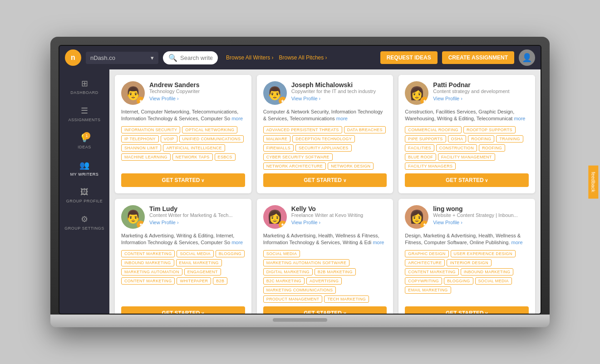 This screenshot has width=600, height=364. I want to click on nav-links: Browse All Writers Browse All Pitches, so click(277, 58).